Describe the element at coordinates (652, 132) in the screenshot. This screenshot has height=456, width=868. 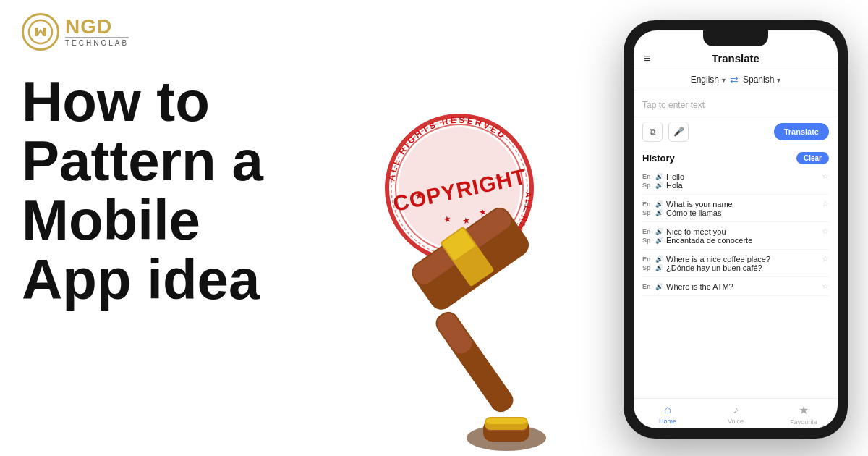
I see `copy-icon-btn: ⧉` at that location.